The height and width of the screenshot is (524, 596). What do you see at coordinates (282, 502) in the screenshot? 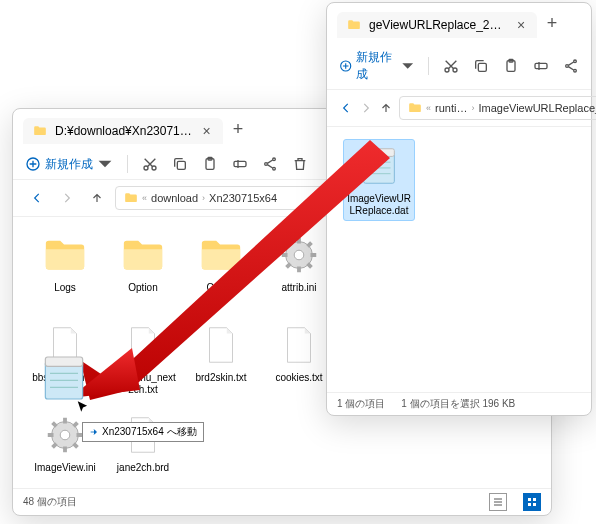
I see `status-bar: 48 個の項目` at bounding box center [282, 502].